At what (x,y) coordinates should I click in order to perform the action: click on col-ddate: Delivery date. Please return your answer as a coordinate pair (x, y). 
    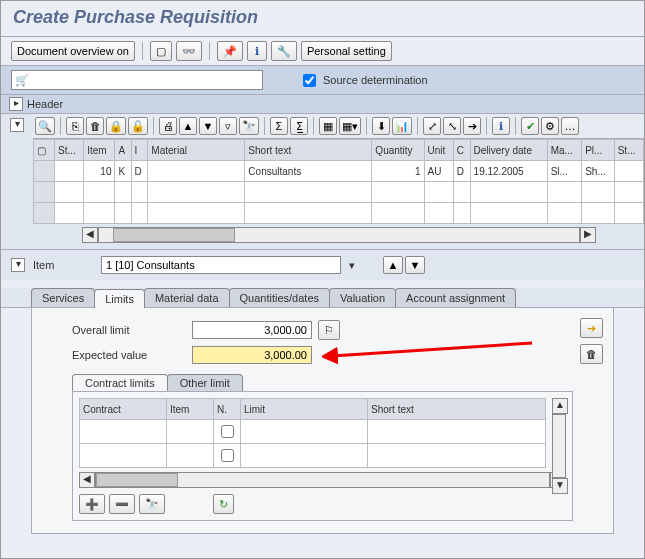
    Looking at the image, I should click on (508, 150).